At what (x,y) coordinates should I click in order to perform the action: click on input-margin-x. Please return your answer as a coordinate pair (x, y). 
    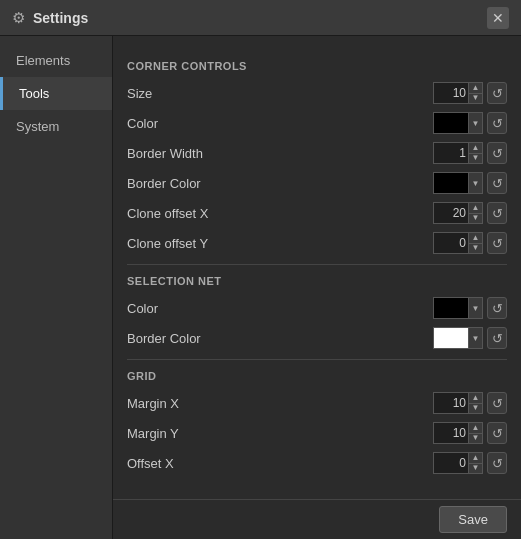
    Looking at the image, I should click on (451, 403).